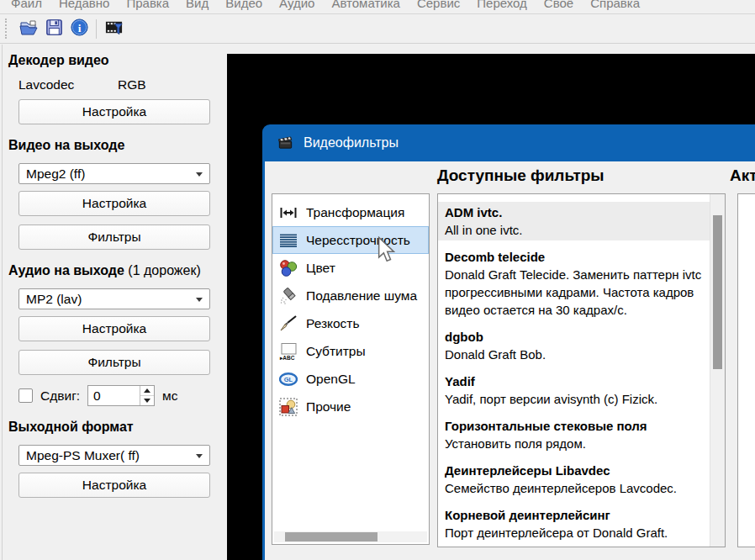 This screenshot has height=560, width=755. Describe the element at coordinates (351, 212) in the screenshot. I see `filter-category-row: Трансформация` at that location.